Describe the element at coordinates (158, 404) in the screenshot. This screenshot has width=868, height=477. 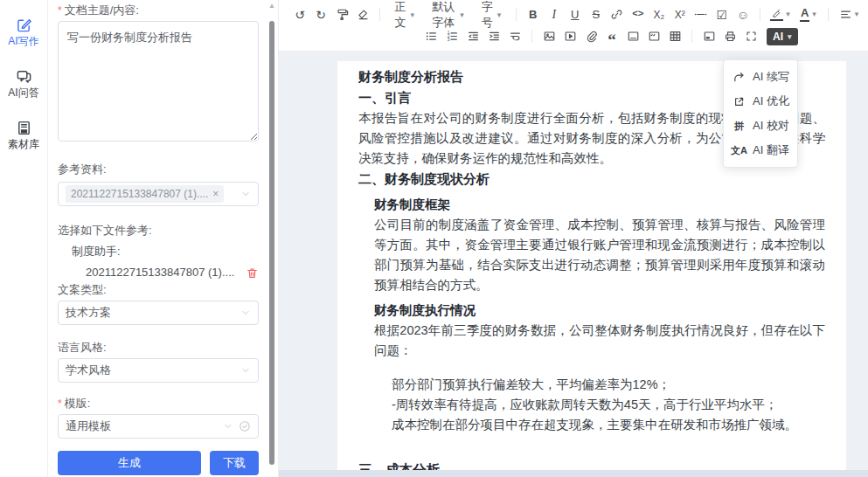
I see `template-label: * 模版:` at that location.